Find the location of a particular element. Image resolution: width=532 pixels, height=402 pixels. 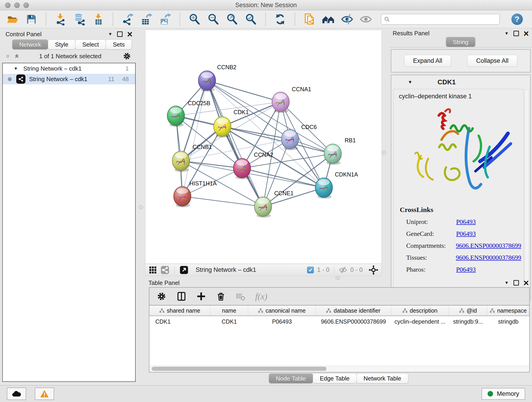

network-node-CCNB1 is located at coordinates (181, 162).